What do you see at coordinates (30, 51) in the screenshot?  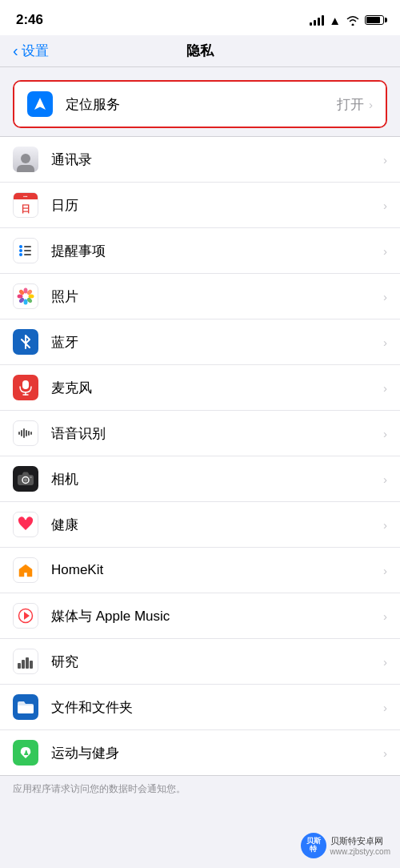 I see `back-button: ‹ 设置` at bounding box center [30, 51].